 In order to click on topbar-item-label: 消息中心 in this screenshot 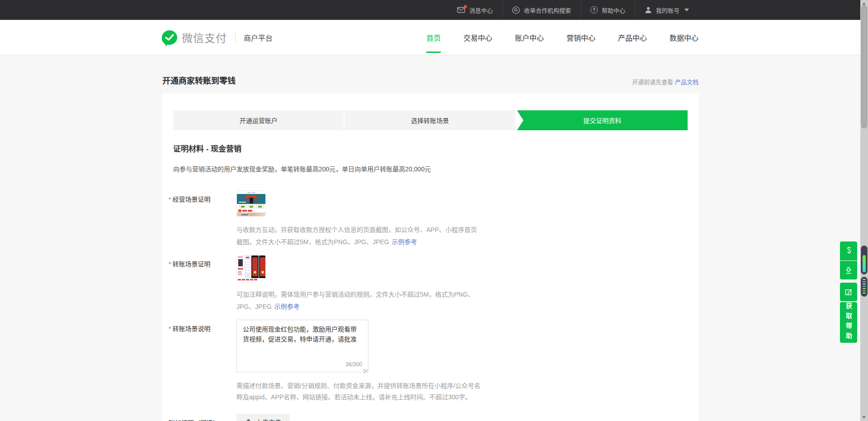, I will do `click(481, 10)`.